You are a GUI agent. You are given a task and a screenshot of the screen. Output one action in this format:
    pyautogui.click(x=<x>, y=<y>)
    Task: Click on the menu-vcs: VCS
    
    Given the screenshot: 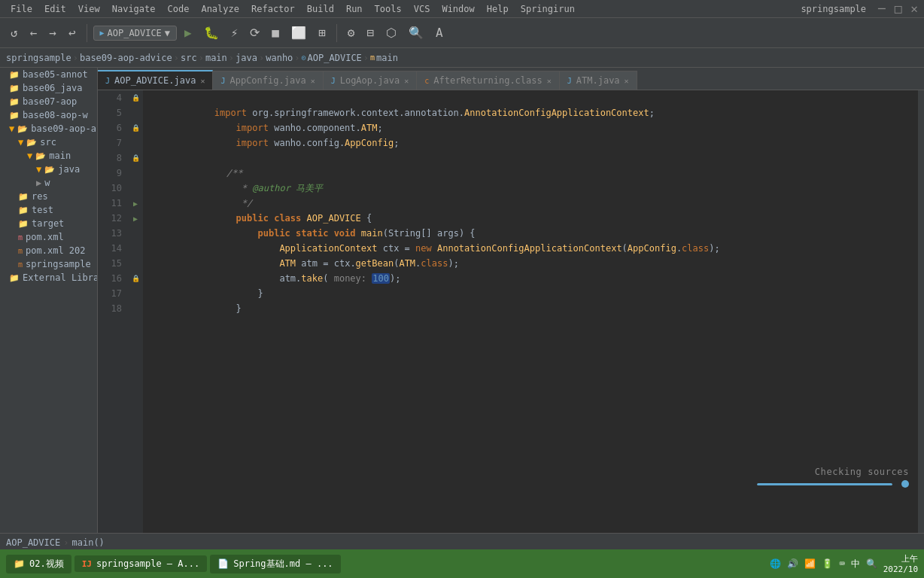 What is the action you would take?
    pyautogui.click(x=422, y=9)
    